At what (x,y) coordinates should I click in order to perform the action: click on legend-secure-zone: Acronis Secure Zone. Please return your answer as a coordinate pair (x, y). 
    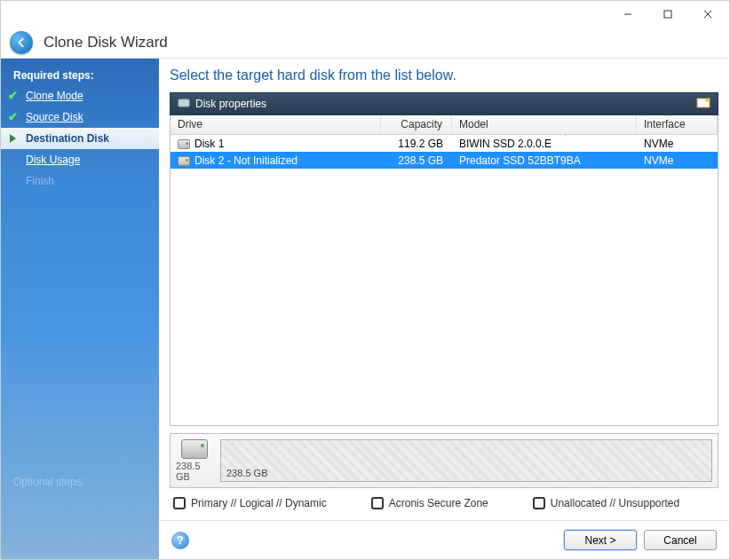
    Looking at the image, I should click on (430, 503).